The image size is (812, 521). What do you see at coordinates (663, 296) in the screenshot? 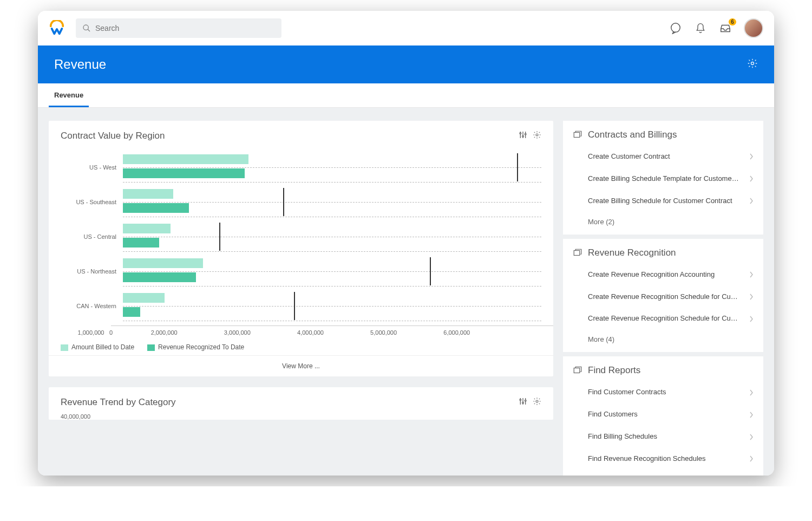
I see `side-group: Revenue RecognitionCreate Revenue Recogn…` at bounding box center [663, 296].